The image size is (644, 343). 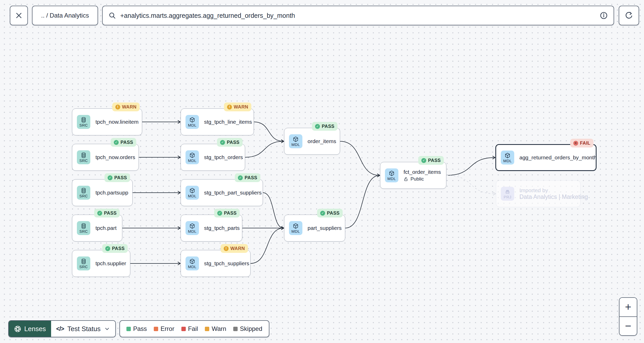 I want to click on zoom-in-button: +, so click(x=628, y=307).